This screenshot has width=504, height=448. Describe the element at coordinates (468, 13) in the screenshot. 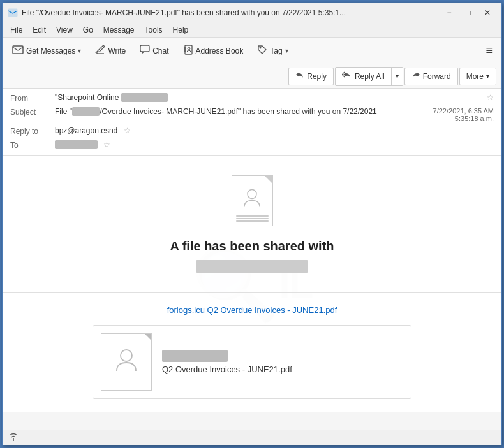

I see `window-controls: − □ ✕` at that location.